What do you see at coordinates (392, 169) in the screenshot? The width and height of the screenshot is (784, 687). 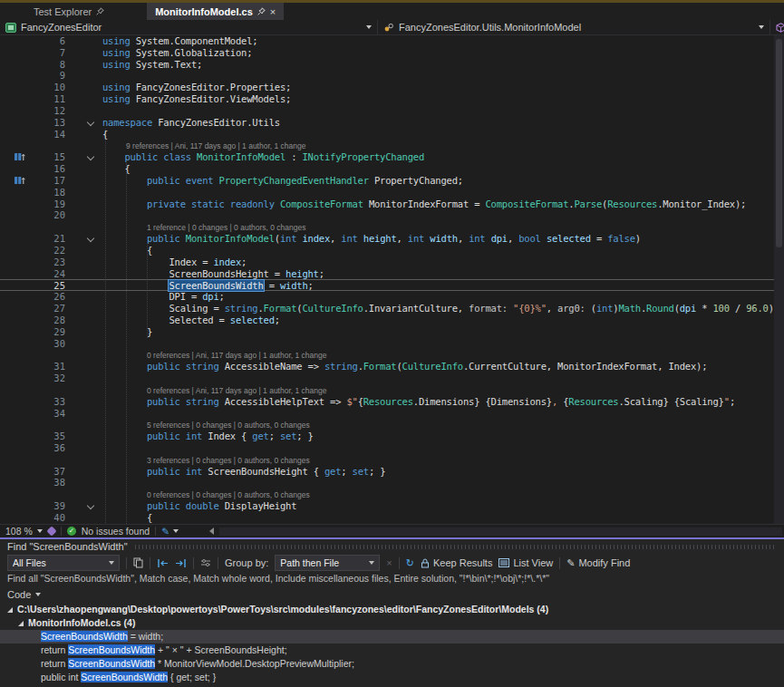 I see `code-line: 16 {` at bounding box center [392, 169].